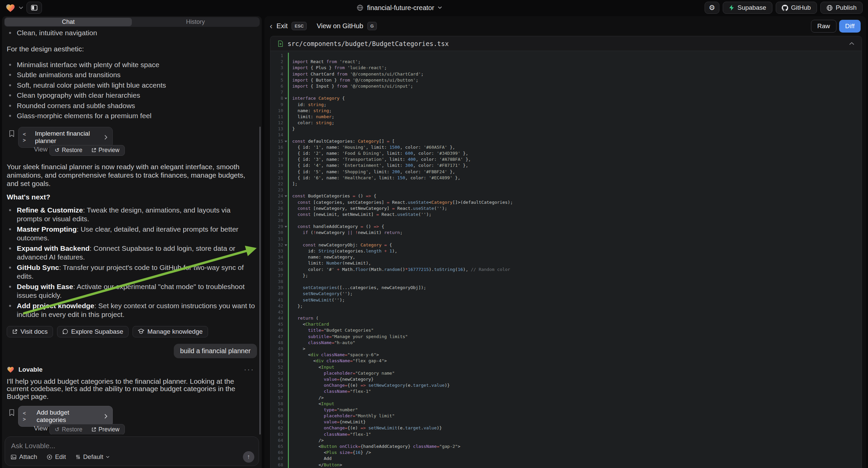 The image size is (868, 468). I want to click on line-number: 66, so click(279, 452).